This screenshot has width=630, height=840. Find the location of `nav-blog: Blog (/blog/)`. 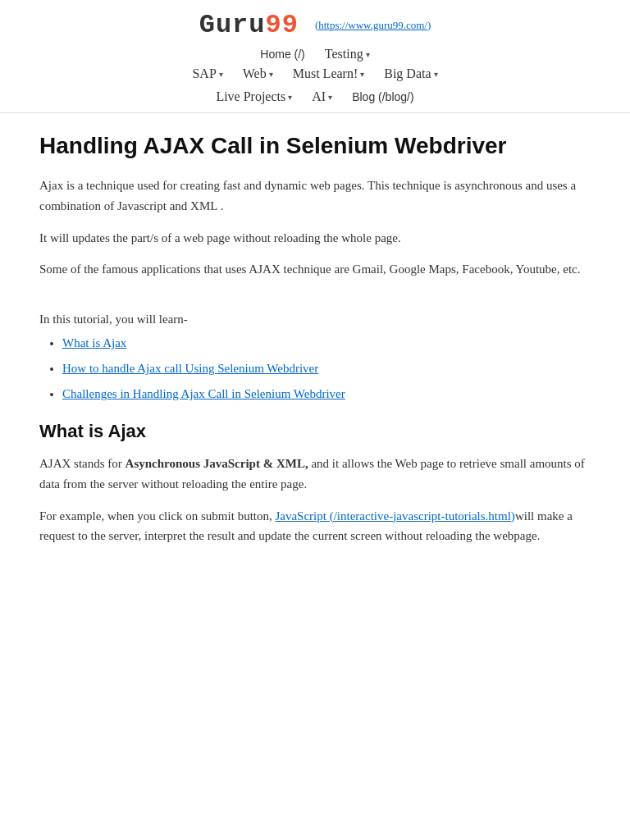

nav-blog: Blog (/blog/) is located at coordinates (382, 97).